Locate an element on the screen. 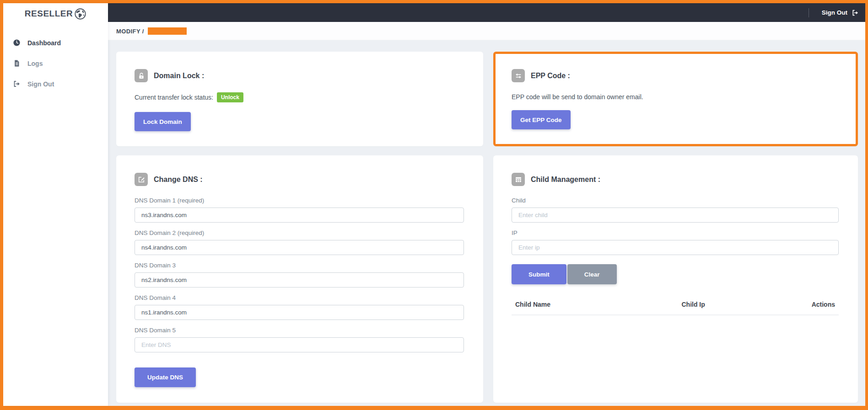 The image size is (868, 410). transfer-lock-status-label: Current transfer lock status: is located at coordinates (174, 97).